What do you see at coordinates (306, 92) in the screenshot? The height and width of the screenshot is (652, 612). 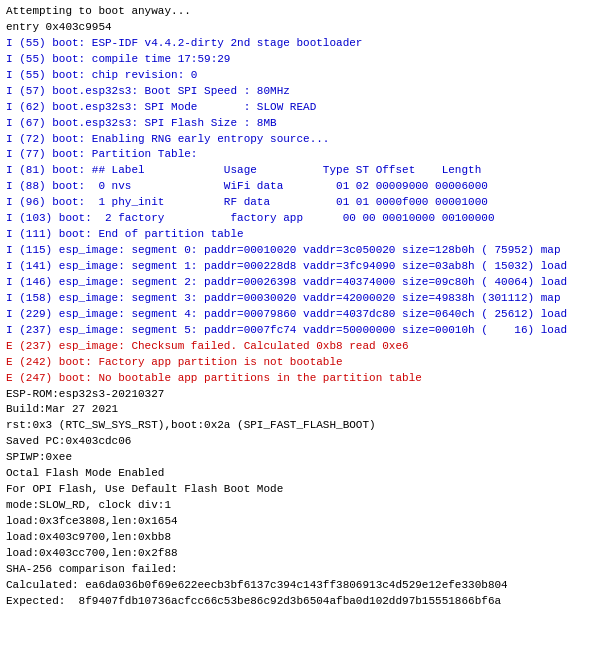 I see `terminal-line: I (57) boot.esp32s3: Boot SPI Speed : 80…` at bounding box center [306, 92].